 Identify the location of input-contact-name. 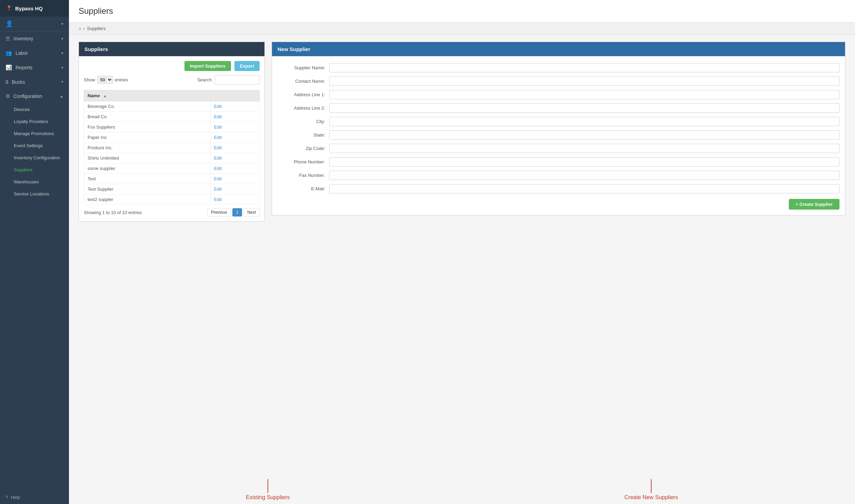
(584, 81).